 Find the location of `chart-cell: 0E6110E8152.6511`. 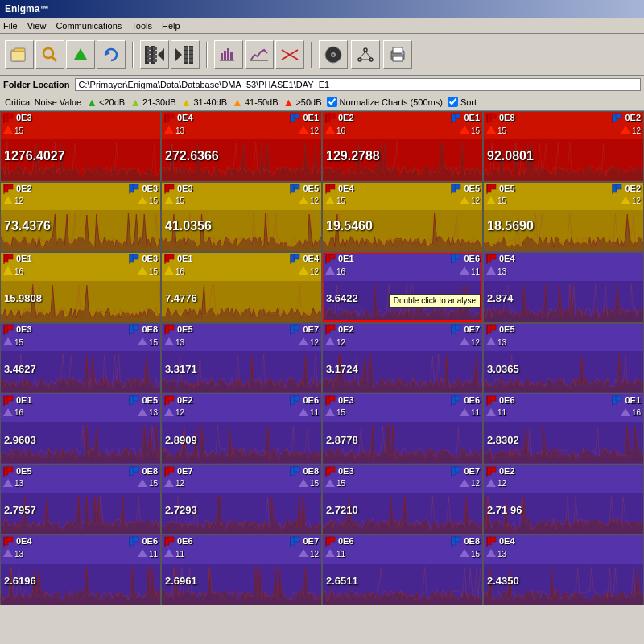

chart-cell: 0E6110E8152.6511 is located at coordinates (402, 570).